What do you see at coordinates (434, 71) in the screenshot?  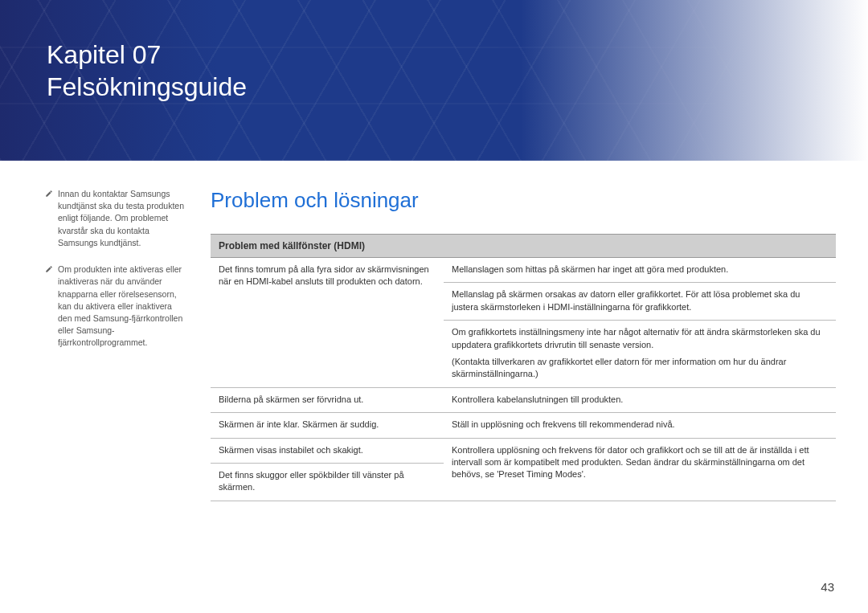 I see `chapter-title: Kapitel 07 Felsökningsguide` at bounding box center [434, 71].